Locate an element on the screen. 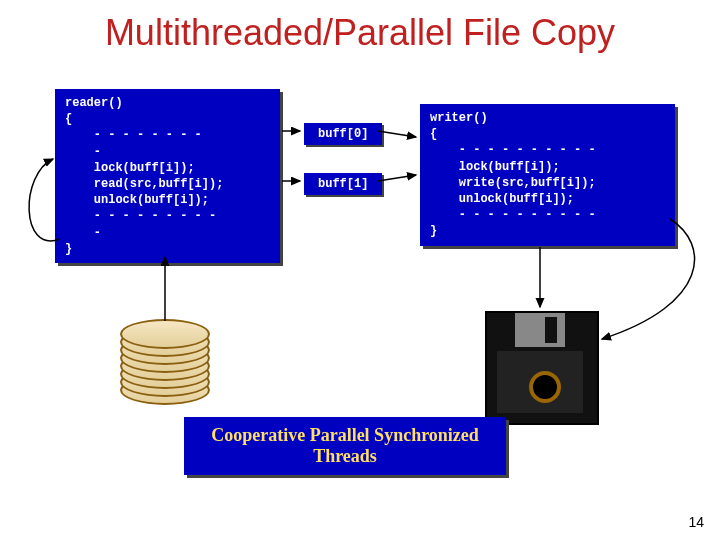 Image resolution: width=720 pixels, height=540 pixels. reader-code-box: reader() { - - - - - - - - - lock(buff[i… is located at coordinates (168, 176).